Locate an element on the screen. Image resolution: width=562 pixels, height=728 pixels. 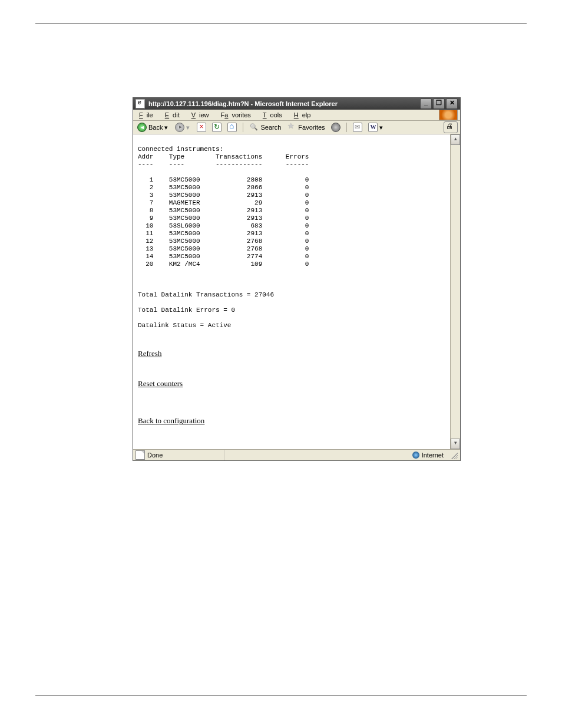
close-button: ✕ is located at coordinates (452, 104).